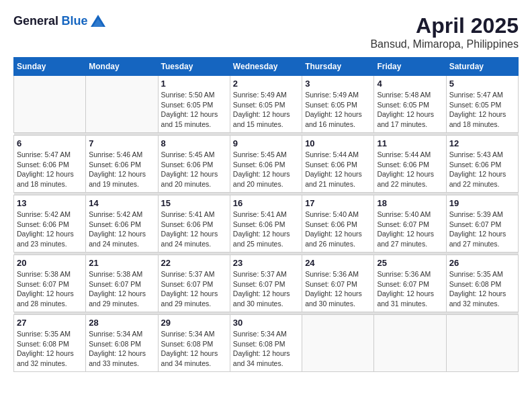 The width and height of the screenshot is (532, 411). Describe the element at coordinates (339, 67) in the screenshot. I see `weekday-header-thursday: Thursday` at that location.